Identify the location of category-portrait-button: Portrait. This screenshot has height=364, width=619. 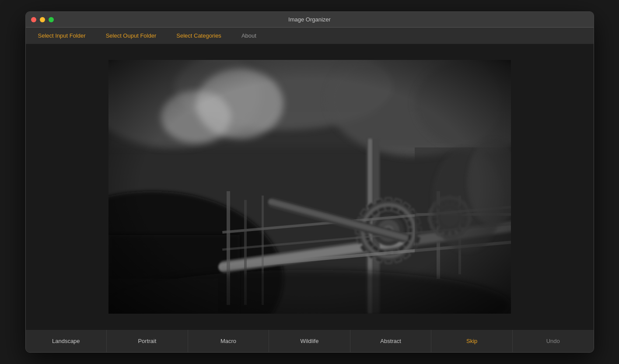
(147, 341).